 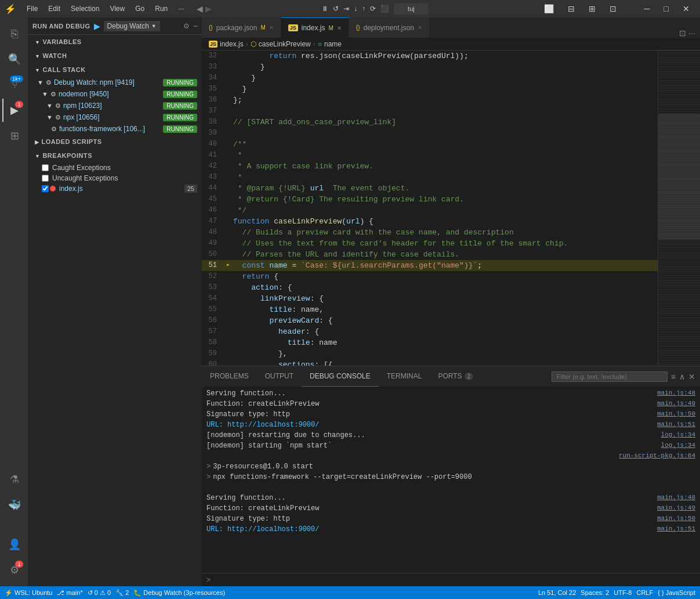 I want to click on stack-item-1: ▼ ⚙ nodemon [9450] RUNNING, so click(x=115, y=94).